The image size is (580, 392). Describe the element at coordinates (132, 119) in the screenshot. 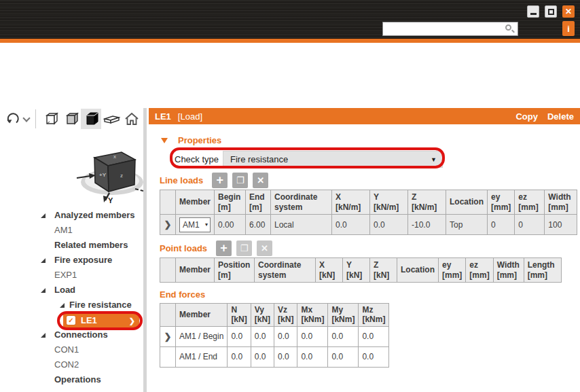

I see `home-view-button` at that location.